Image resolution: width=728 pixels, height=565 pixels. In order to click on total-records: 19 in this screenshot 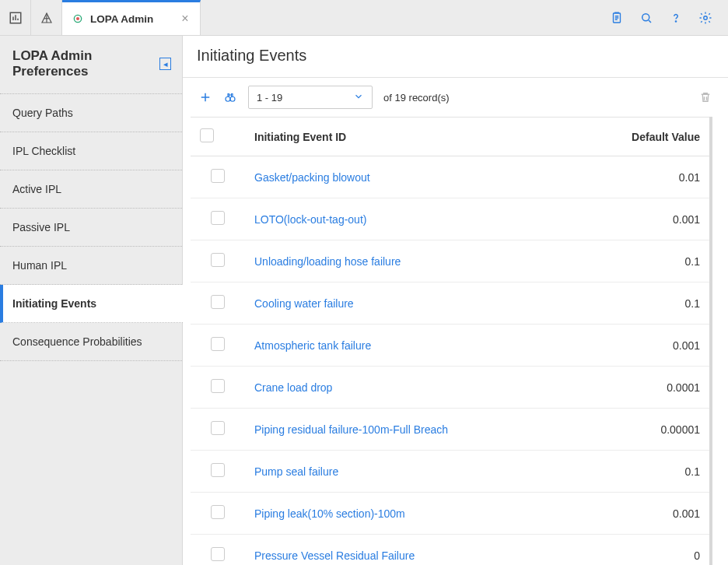, I will do `click(400, 98)`.